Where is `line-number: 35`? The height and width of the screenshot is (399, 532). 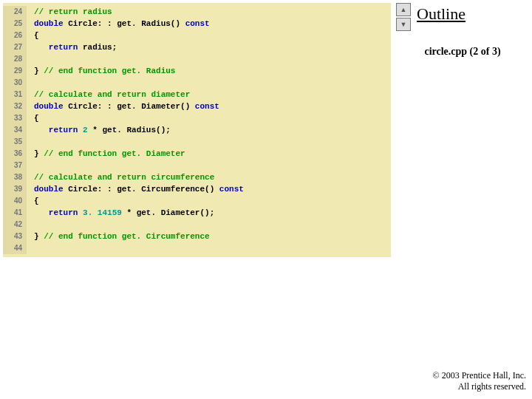 line-number: 35 is located at coordinates (15, 142).